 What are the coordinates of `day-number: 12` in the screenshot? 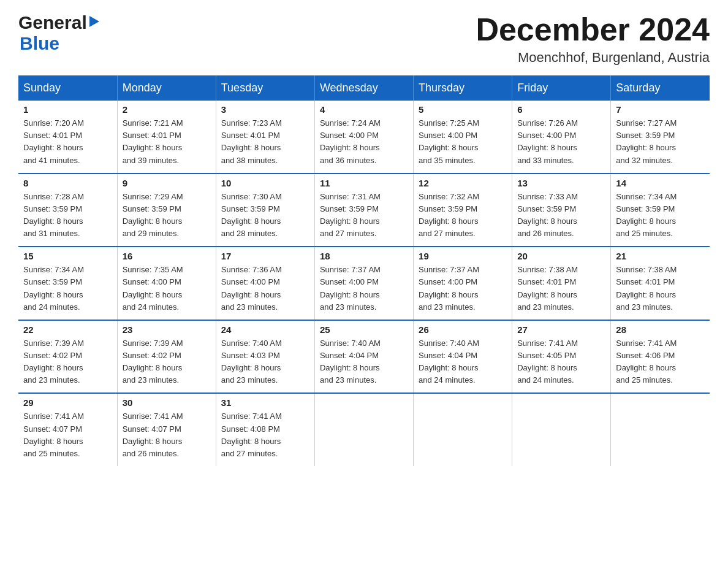 It's located at (463, 183).